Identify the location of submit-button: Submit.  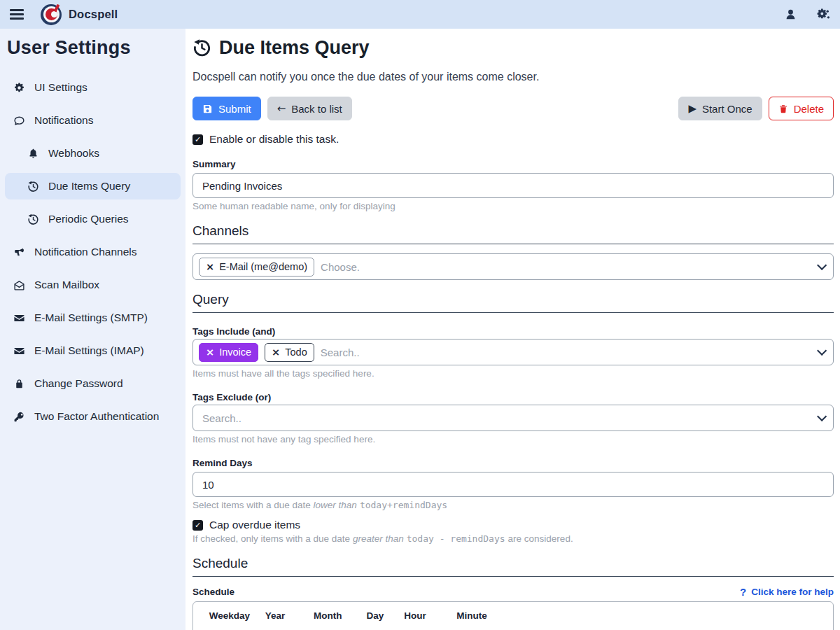
(227, 108).